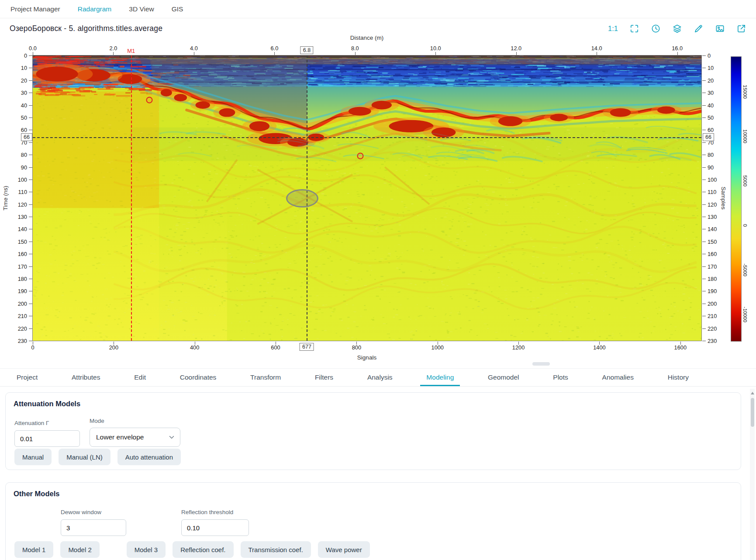 Image resolution: width=756 pixels, height=560 pixels. What do you see at coordinates (712, 316) in the screenshot?
I see `samples-tick-label: 210` at bounding box center [712, 316].